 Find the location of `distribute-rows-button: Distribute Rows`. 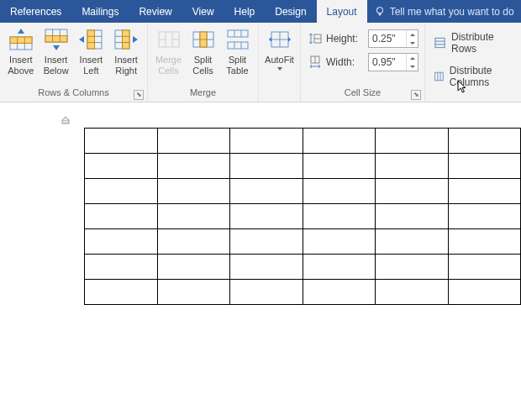

distribute-rows-button: Distribute Rows is located at coordinates (476, 43).